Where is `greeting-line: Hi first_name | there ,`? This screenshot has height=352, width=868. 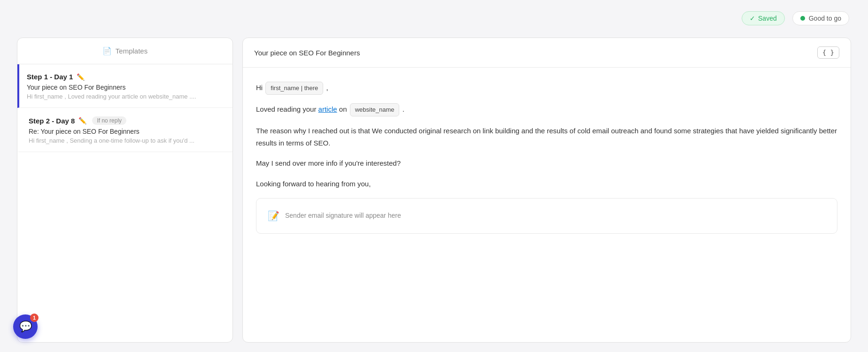 greeting-line: Hi first_name | there , is located at coordinates (547, 88).